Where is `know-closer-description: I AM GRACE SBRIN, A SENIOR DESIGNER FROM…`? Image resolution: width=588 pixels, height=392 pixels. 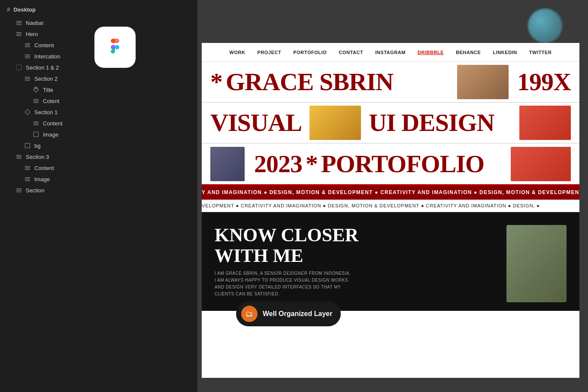 know-closer-description: I AM GRACE SBRIN, A SENIOR DESIGNER FROM… is located at coordinates (283, 284).